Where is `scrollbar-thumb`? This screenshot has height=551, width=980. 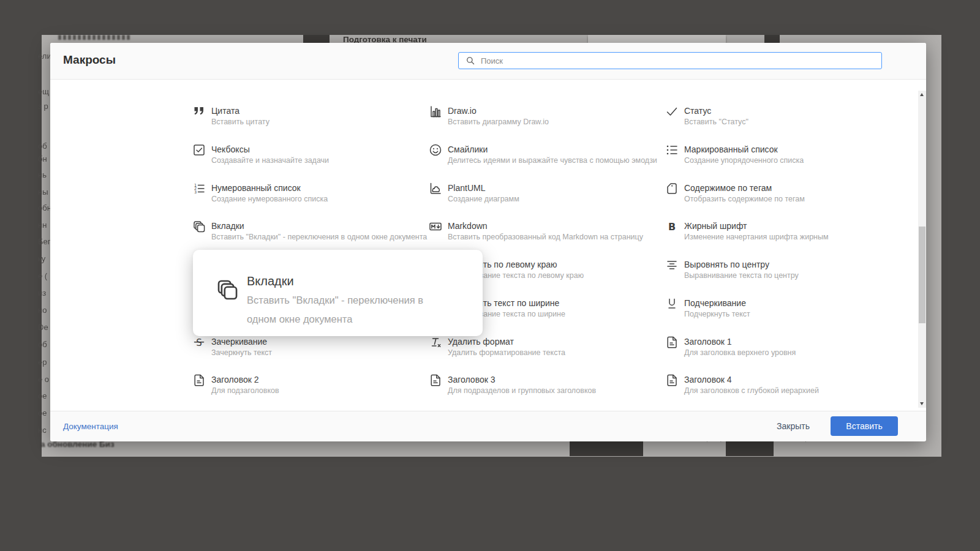 scrollbar-thumb is located at coordinates (922, 275).